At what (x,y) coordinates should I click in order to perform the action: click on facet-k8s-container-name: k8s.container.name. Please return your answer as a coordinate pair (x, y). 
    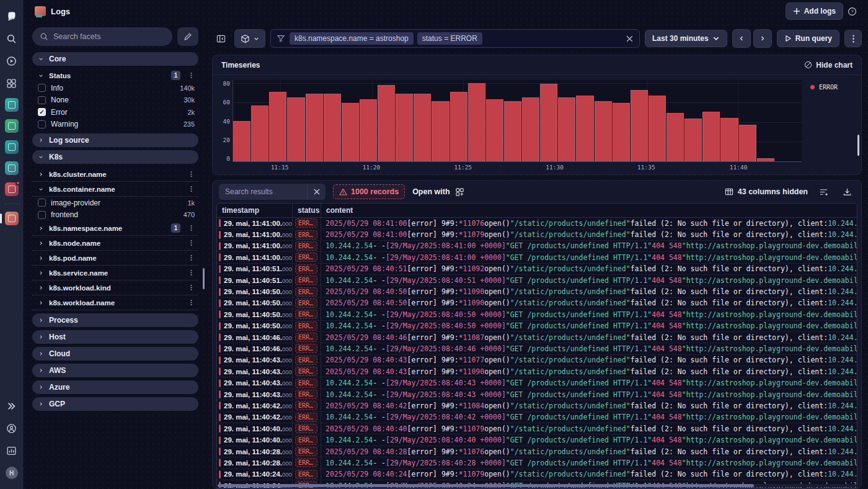
    Looking at the image, I should click on (115, 189).